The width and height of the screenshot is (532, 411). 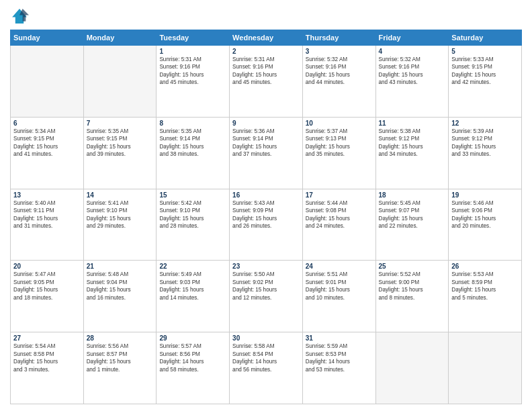 What do you see at coordinates (193, 38) in the screenshot?
I see `weekday-header-tuesday: Tuesday` at bounding box center [193, 38].